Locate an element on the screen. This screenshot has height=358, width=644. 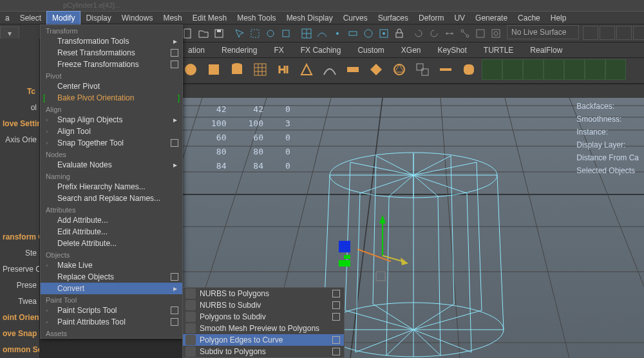
snap-point-icon is located at coordinates (337, 33).